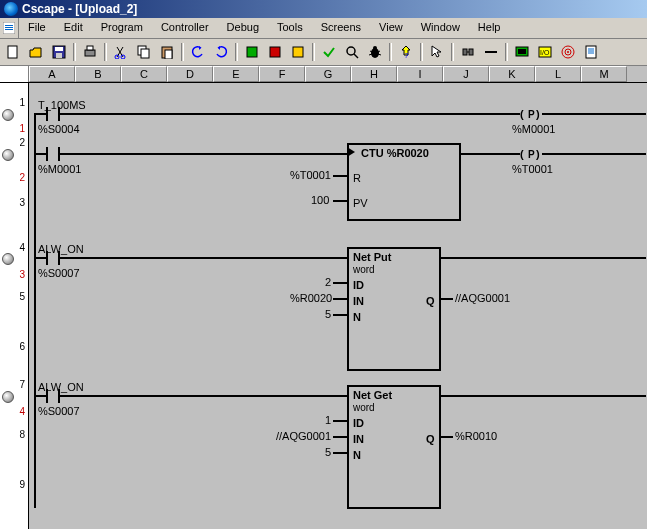  Describe the element at coordinates (311, 298) in the screenshot. I see `param-value: %R0020` at that location.